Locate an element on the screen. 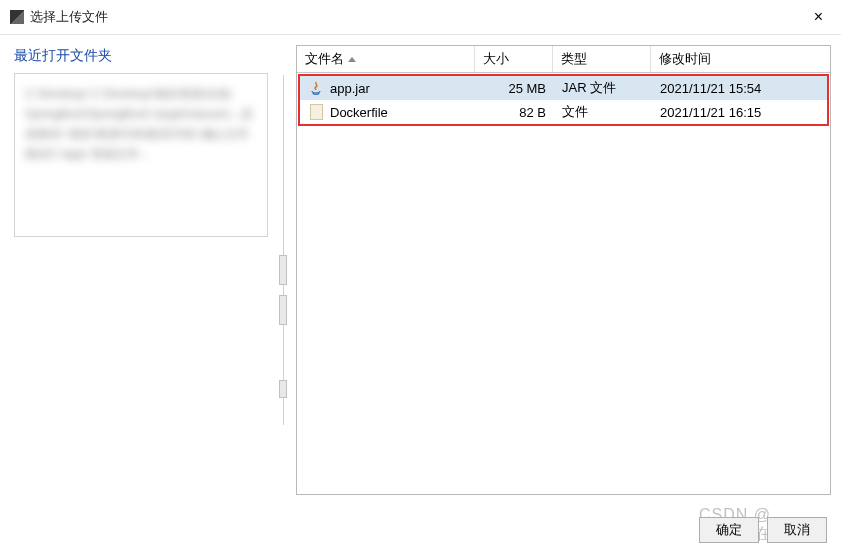 The height and width of the screenshot is (551, 841). file-name: app.jar is located at coordinates (350, 88).